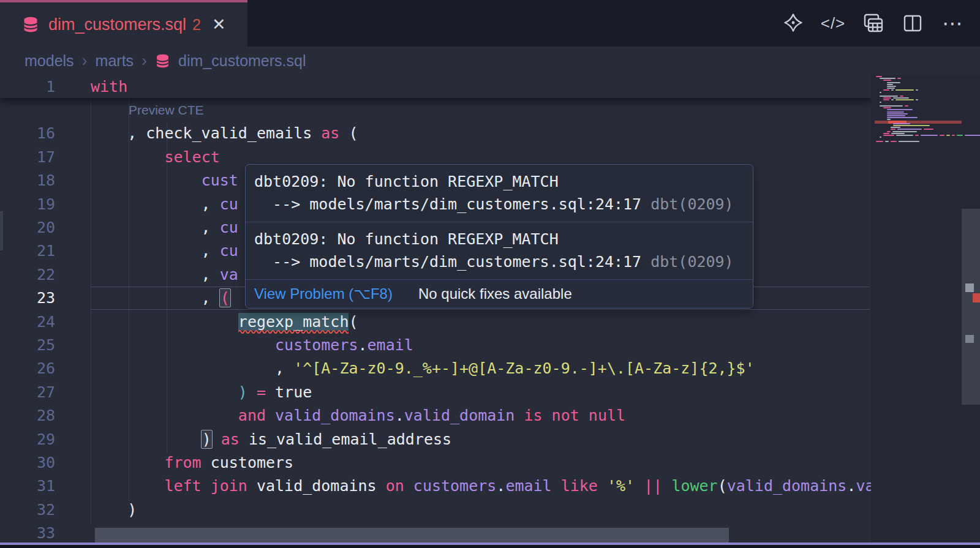 The image size is (980, 548). Describe the element at coordinates (45, 392) in the screenshot. I see `line-number: 27` at that location.